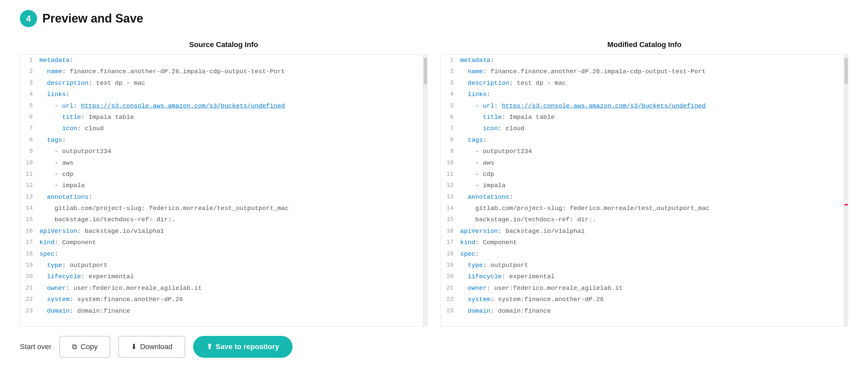 Image resolution: width=868 pixels, height=371 pixels. I want to click on source-scrollbar-thumb, so click(425, 71).